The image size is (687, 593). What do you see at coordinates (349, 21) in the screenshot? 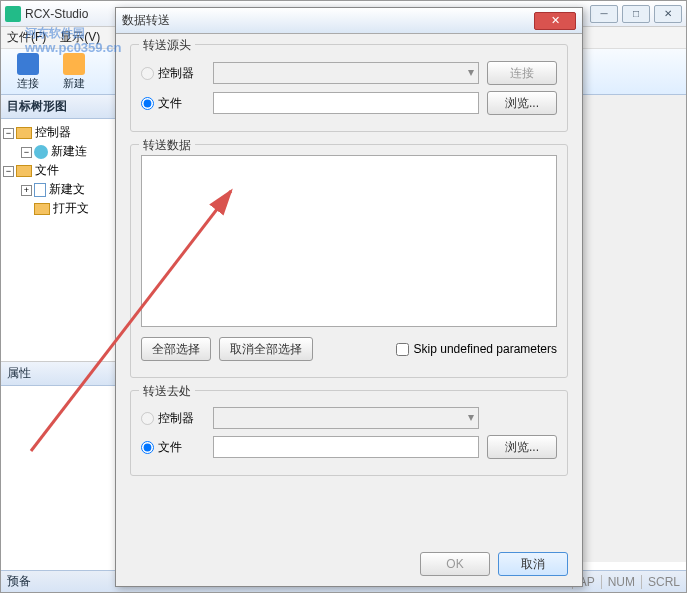
I see `dialog-titlebar: 数据转送 ✕` at bounding box center [349, 21].